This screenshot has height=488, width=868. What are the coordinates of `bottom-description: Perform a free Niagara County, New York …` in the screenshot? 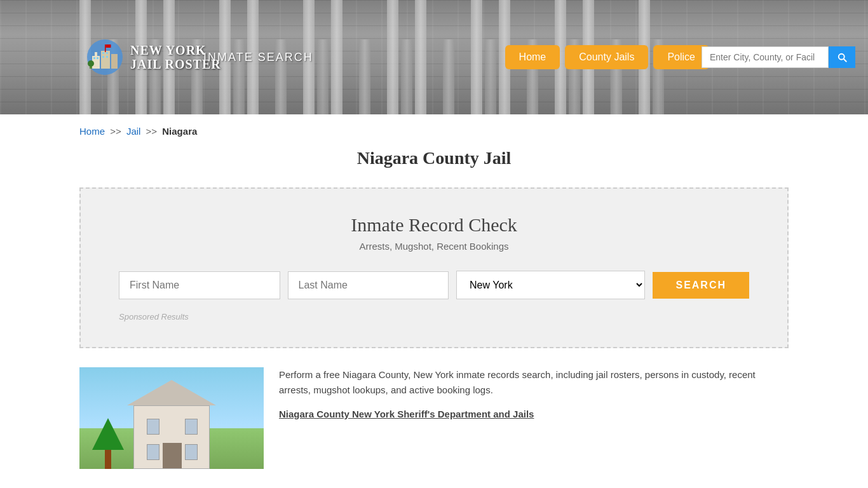 It's located at (534, 383).